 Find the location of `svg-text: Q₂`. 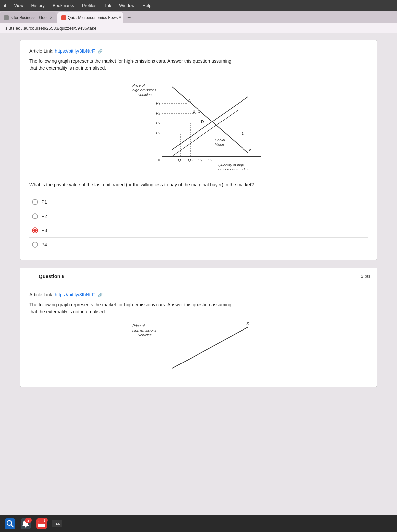

svg-text: Q₂ is located at coordinates (190, 160).